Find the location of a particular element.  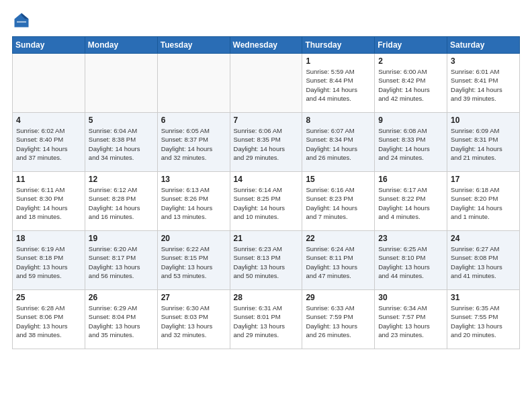

day-number: 5 is located at coordinates (121, 120).